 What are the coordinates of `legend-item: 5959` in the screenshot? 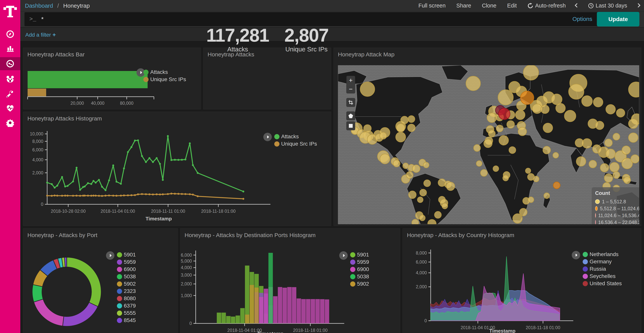 It's located at (360, 262).